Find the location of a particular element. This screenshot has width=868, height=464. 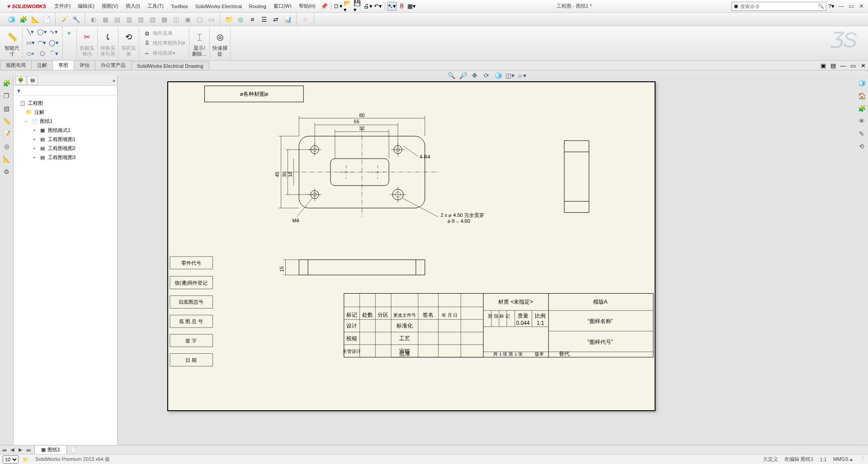

restore-button: ▭ is located at coordinates (851, 6).